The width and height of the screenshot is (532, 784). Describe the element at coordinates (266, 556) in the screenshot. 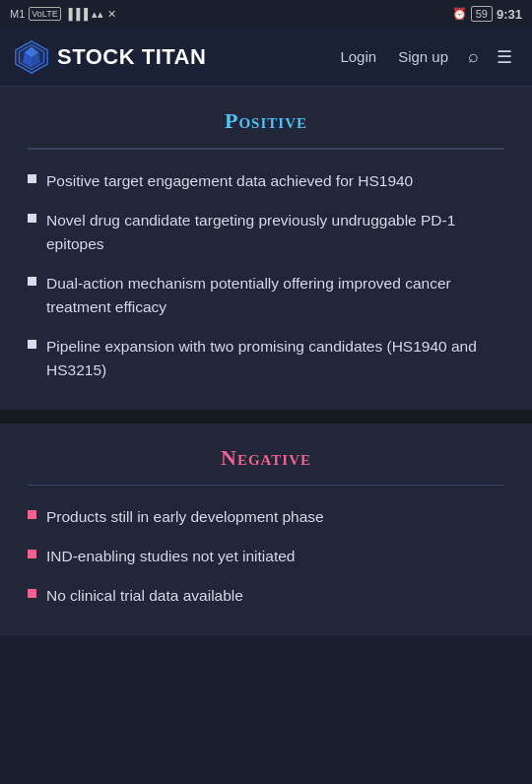

I see `negative-list: Products still in early development phas…` at that location.